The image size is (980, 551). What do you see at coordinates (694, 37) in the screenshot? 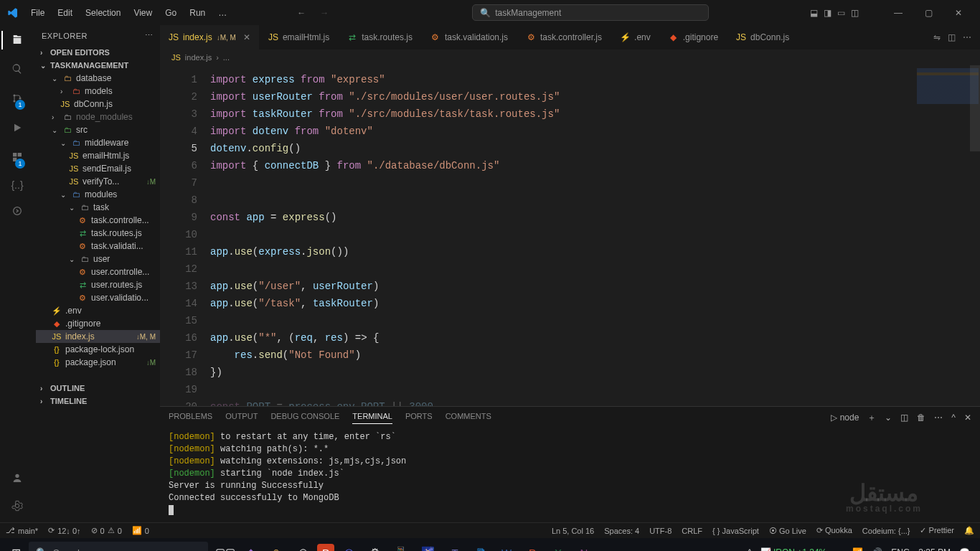
I see `tab-gitignore: ◆.gitignore` at bounding box center [694, 37].